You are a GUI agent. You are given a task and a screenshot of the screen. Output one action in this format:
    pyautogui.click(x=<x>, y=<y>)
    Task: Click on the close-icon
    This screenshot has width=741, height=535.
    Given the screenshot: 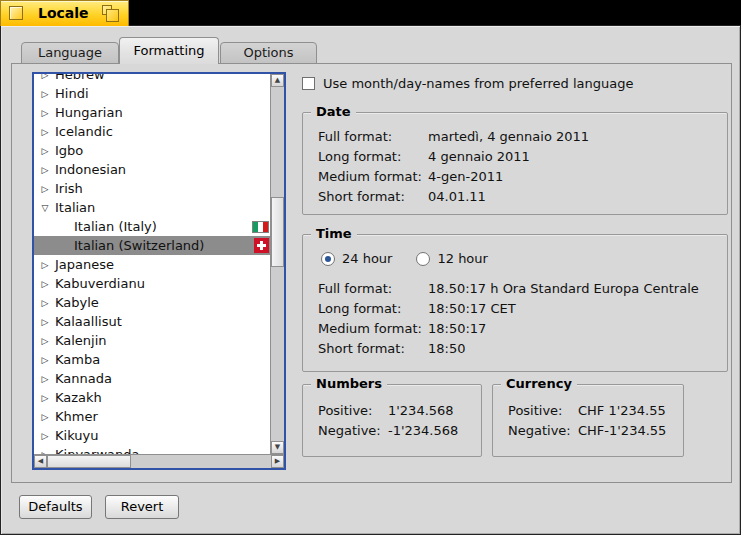 What is the action you would take?
    pyautogui.click(x=16, y=13)
    